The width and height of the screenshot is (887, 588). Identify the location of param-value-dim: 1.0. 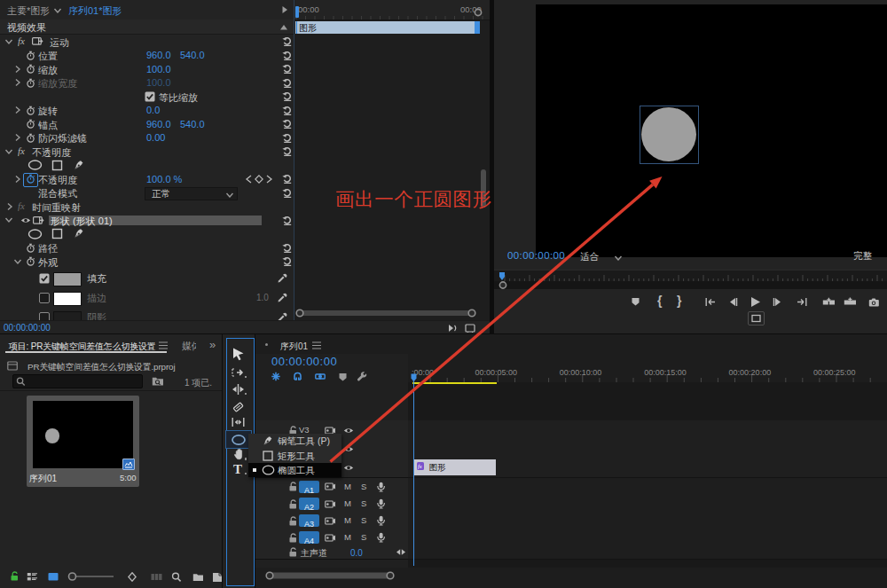
(263, 298).